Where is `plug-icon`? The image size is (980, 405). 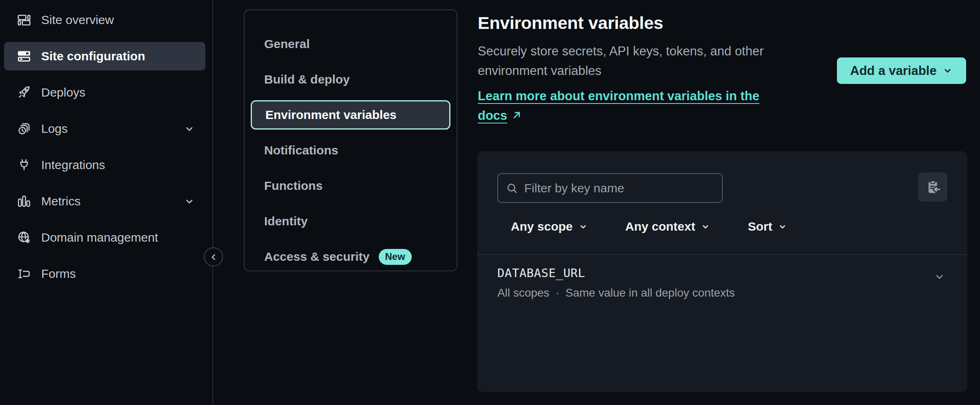 plug-icon is located at coordinates (24, 165).